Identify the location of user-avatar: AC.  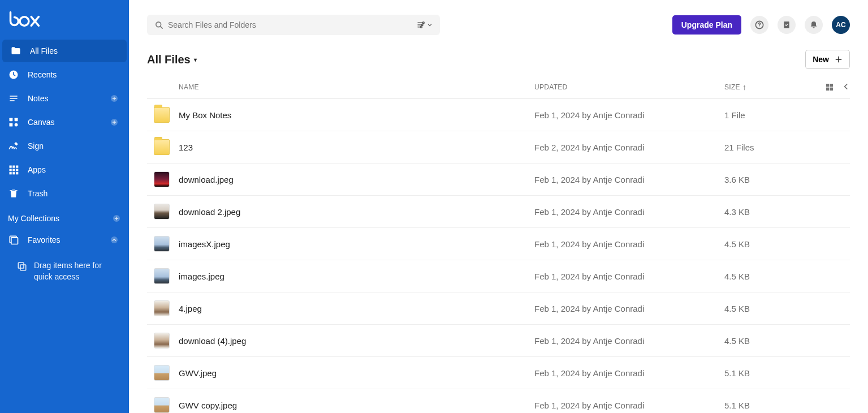
(841, 25).